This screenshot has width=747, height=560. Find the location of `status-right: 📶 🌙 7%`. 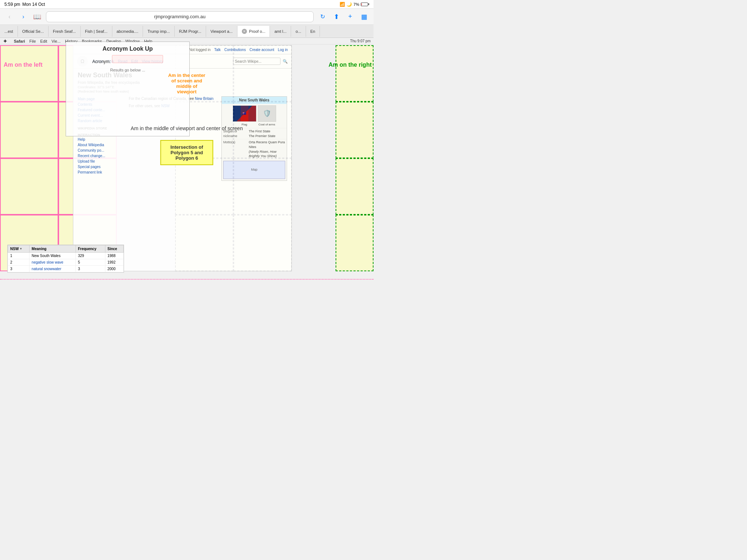

status-right: 📶 🌙 7% is located at coordinates (355, 4).